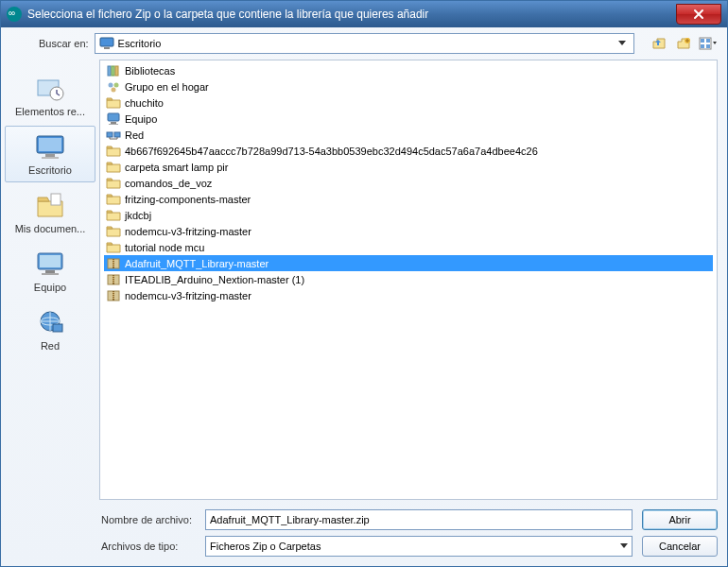 This screenshot has width=728, height=567. What do you see at coordinates (699, 14) in the screenshot?
I see `close-button` at bounding box center [699, 14].